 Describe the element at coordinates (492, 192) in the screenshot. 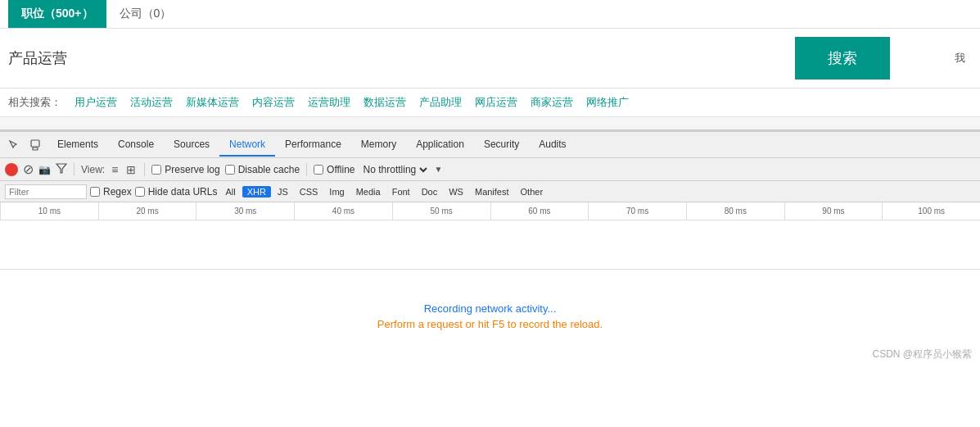

I see `filter-chip-manifest: Manifest` at that location.